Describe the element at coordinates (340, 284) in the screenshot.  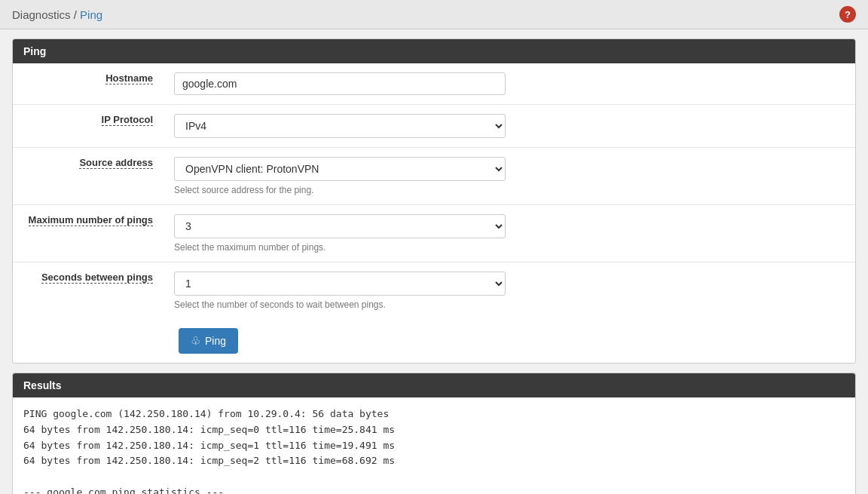
I see `seconds-between-select: 1 2 3 4 5` at that location.